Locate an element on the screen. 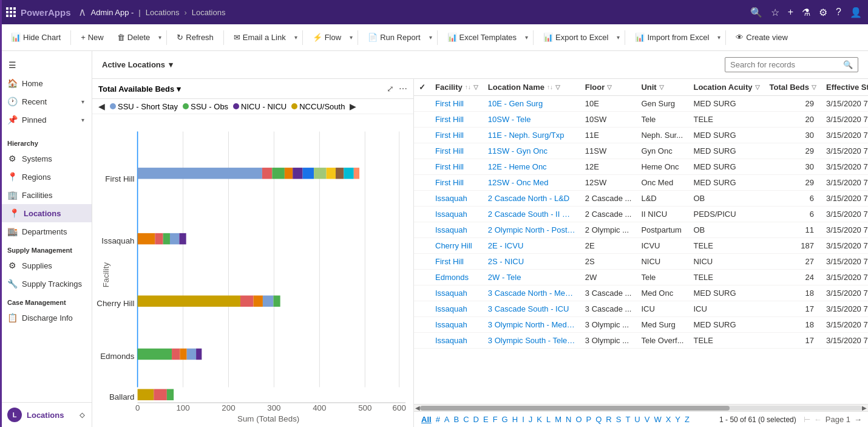 The width and height of the screenshot is (868, 427). email-link-button: ✉ Email a Link is located at coordinates (260, 38).